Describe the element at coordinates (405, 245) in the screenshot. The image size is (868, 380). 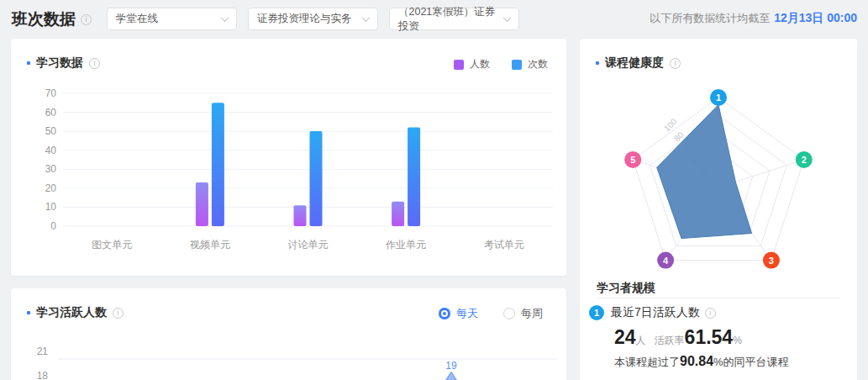
I see `svg-text: 作业单元` at that location.